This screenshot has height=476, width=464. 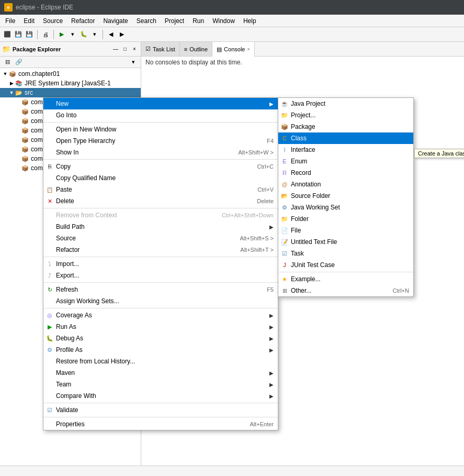 I want to click on ctx-label-delete: Delete, so click(x=65, y=201).